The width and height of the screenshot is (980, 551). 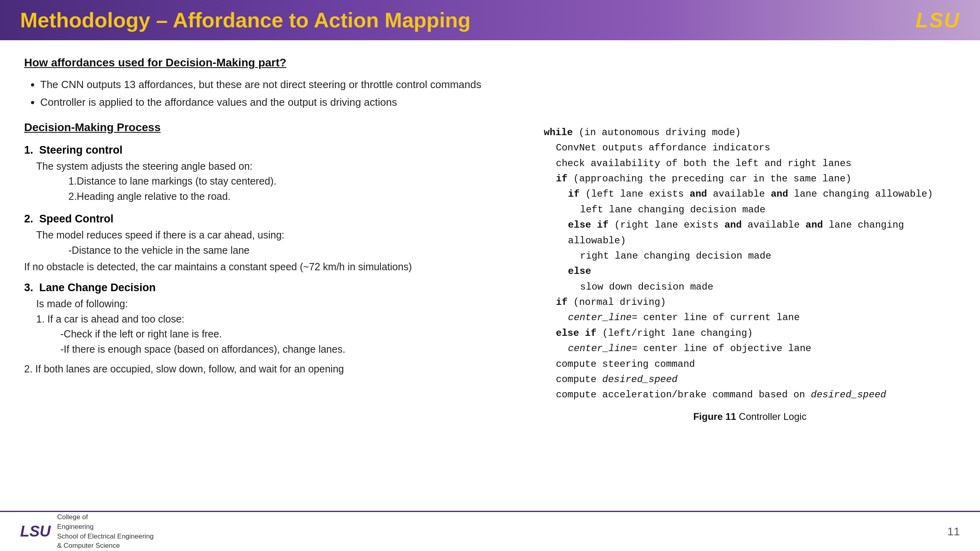 What do you see at coordinates (750, 395) in the screenshot?
I see `pseudo-line-17: compute acceleration/brake command based…` at bounding box center [750, 395].